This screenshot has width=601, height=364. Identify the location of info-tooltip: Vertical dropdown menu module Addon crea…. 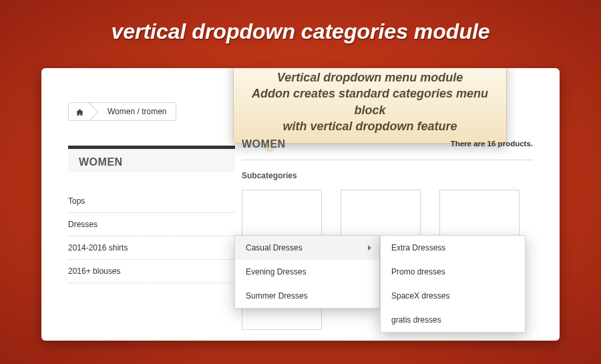
(370, 106).